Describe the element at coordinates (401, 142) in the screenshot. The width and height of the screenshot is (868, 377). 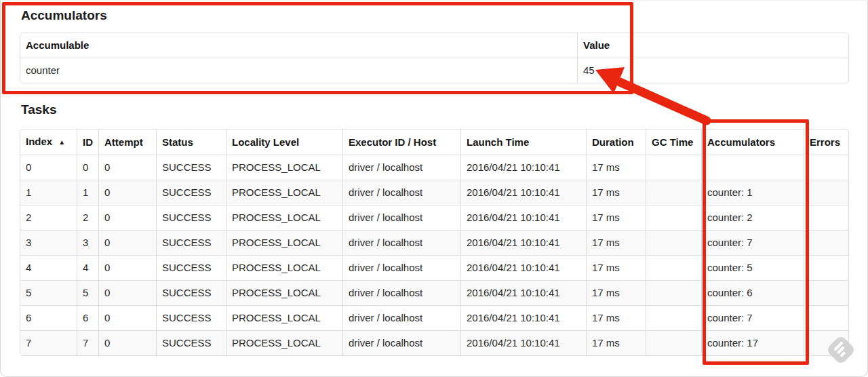
I see `column-header-executor-id-host: Executor ID / Host` at that location.